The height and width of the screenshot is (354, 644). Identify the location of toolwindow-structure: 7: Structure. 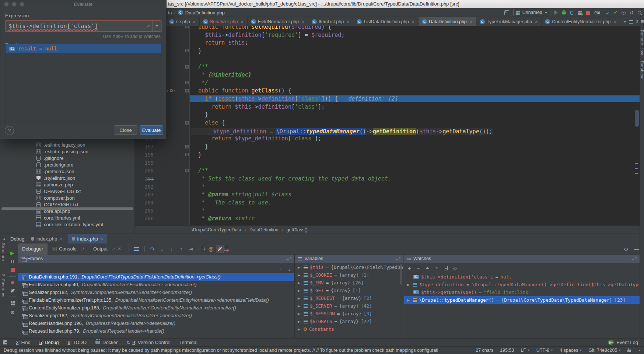
(3, 250).